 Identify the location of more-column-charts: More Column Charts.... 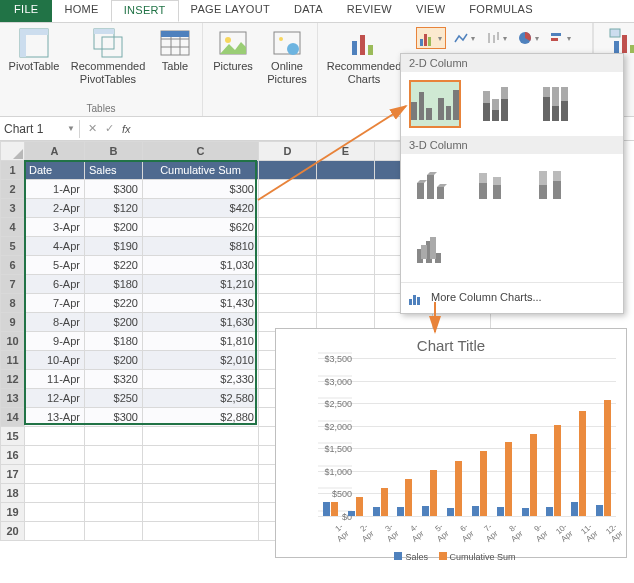
(512, 298).